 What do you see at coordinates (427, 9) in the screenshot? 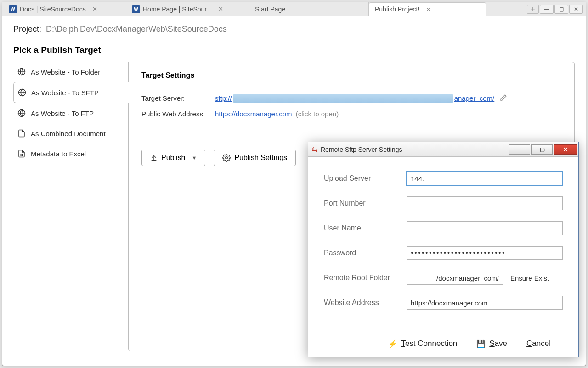
I see `tab-publish-project: Publish Project! ✕` at bounding box center [427, 9].